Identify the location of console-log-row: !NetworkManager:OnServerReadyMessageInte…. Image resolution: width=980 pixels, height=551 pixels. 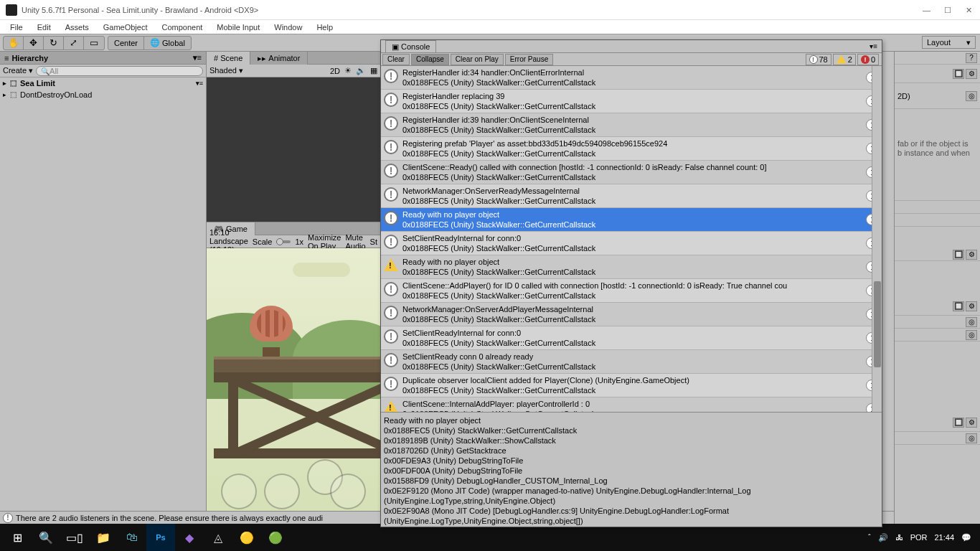
(631, 197).